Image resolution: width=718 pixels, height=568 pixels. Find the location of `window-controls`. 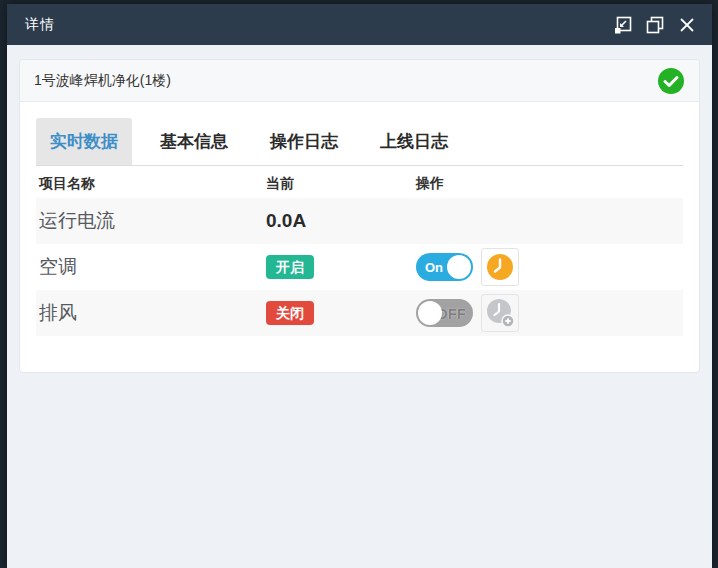

window-controls is located at coordinates (655, 25).